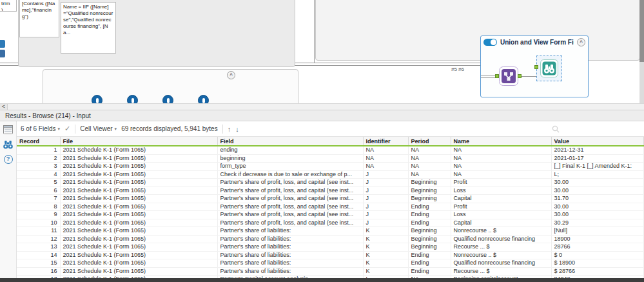 Image resolution: width=644 pixels, height=282 pixels. Describe the element at coordinates (290, 206) in the screenshot. I see `cell-field: Partner's share of profit, loss, and cap…` at that location.